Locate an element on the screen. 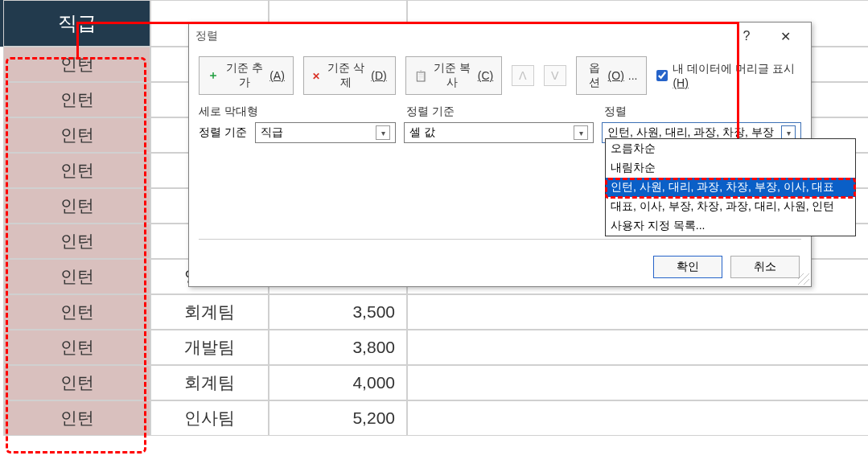 The image size is (868, 472). add-level-label: 기준 추가 is located at coordinates (245, 76).